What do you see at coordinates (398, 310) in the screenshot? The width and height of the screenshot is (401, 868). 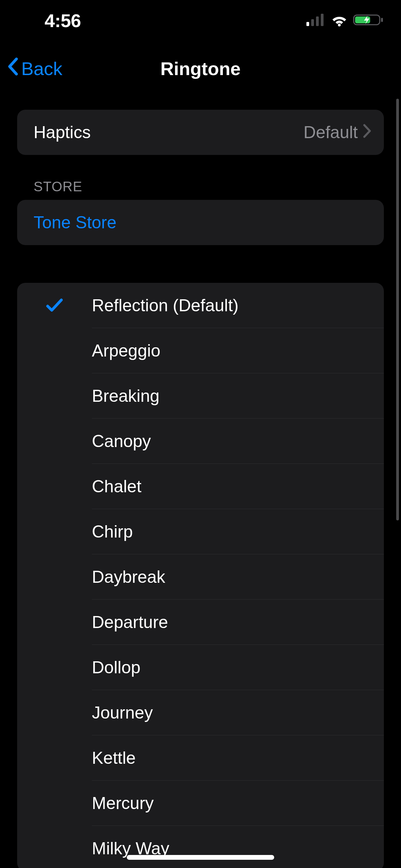 I see `scroll-indicator` at bounding box center [398, 310].